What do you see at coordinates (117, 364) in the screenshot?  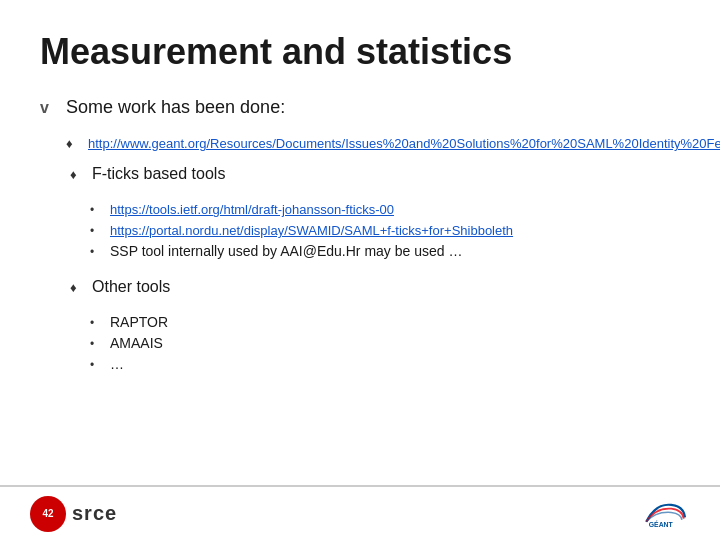 I see `other-tool-3: …` at bounding box center [117, 364].